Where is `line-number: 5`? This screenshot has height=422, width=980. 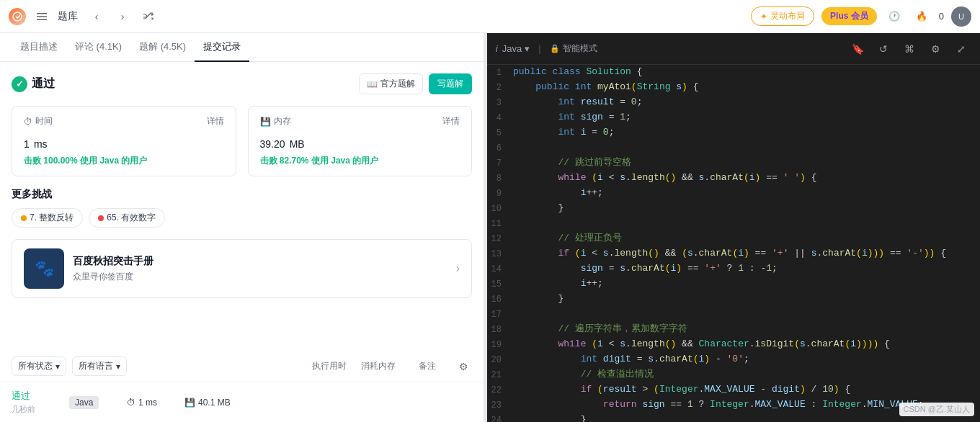 line-number: 5 is located at coordinates (500, 133).